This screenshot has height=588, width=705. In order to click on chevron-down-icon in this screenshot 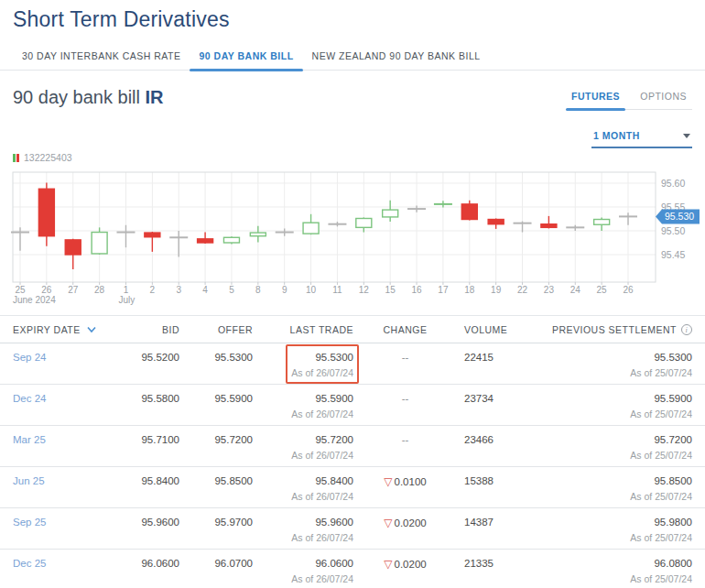, I will do `click(92, 330)`.